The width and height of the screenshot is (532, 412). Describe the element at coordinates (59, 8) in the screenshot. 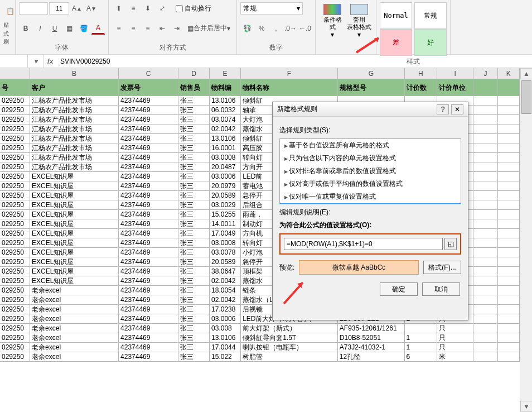

I see `font-size-input` at that location.